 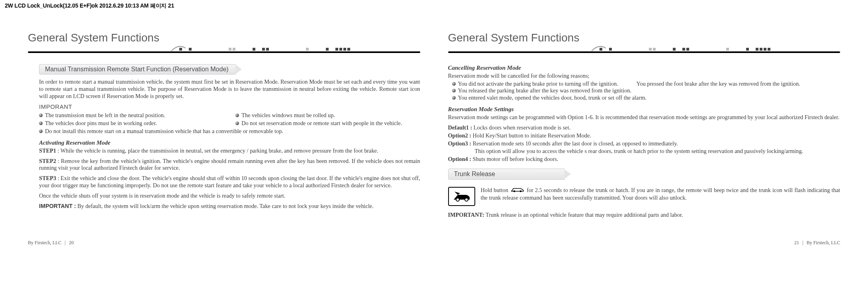 I want to click on option2-text: Hold Key/Start button to initiate Reserv…, so click(x=531, y=135).